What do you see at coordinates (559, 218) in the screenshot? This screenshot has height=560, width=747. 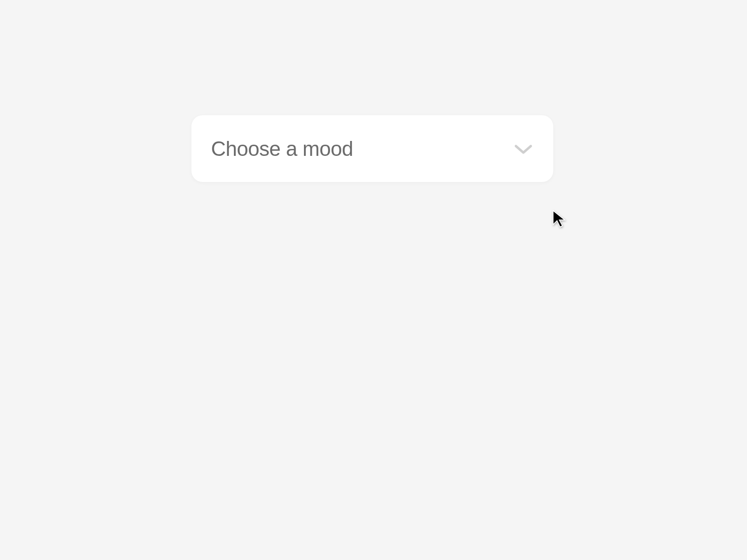 I see `cursor-icon` at bounding box center [559, 218].